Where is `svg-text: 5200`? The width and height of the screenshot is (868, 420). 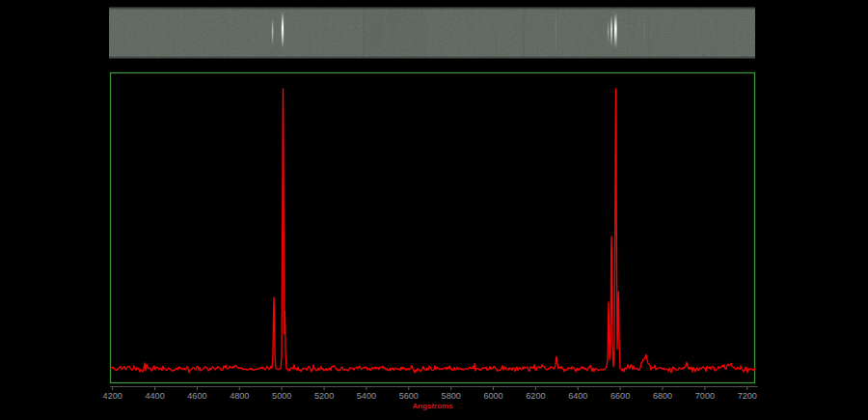
svg-text: 5200 is located at coordinates (324, 396).